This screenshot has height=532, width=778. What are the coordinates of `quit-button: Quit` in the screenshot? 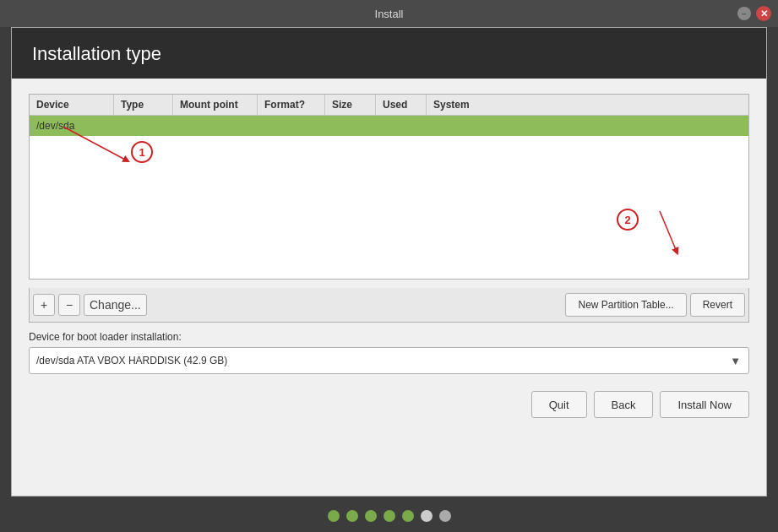 It's located at (559, 404).